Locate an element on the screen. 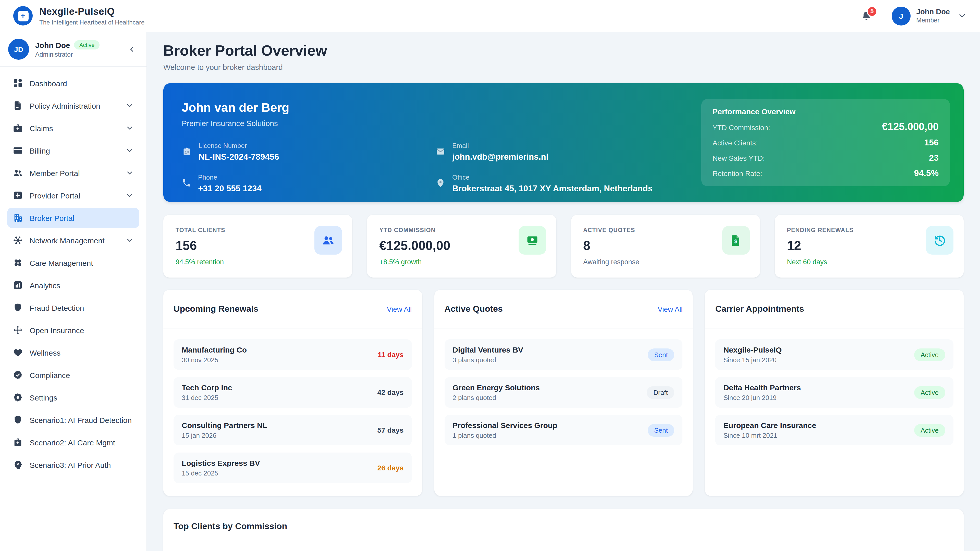 The height and width of the screenshot is (551, 980). renewal-row: Logistics Express BV 15 dec 2025 26 days is located at coordinates (293, 468).